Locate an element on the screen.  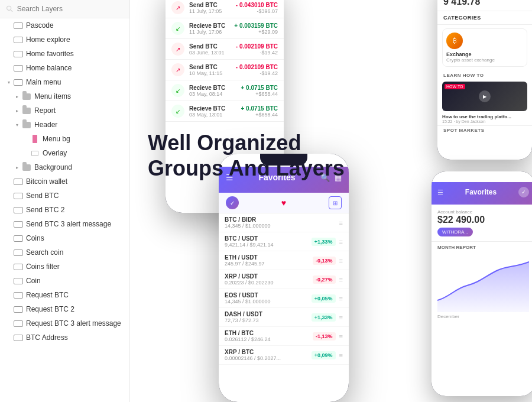
layer-item-search-coin: Search coin is located at coordinates (65, 252).